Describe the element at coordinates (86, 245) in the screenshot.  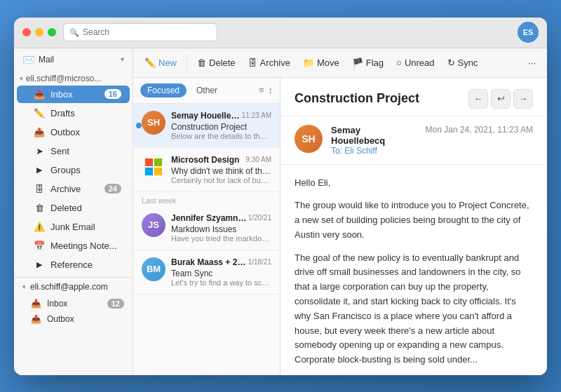
I see `sidebar-item-label: Meetings Note...` at that location.